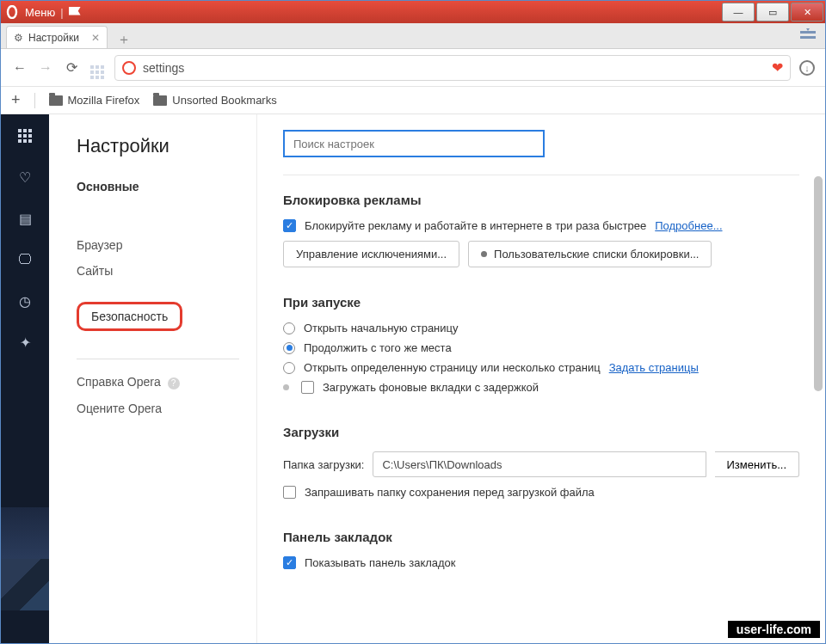 Image resolution: width=826 pixels, height=644 pixels. What do you see at coordinates (378, 347) in the screenshot?
I see `radio-label: Продолжить с того же места` at bounding box center [378, 347].